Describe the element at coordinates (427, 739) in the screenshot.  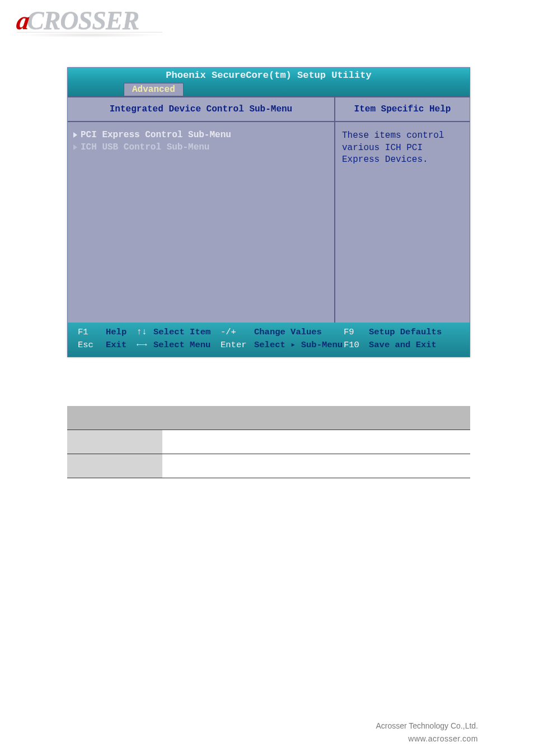
I see `company-url: www.acrosser.com` at that location.